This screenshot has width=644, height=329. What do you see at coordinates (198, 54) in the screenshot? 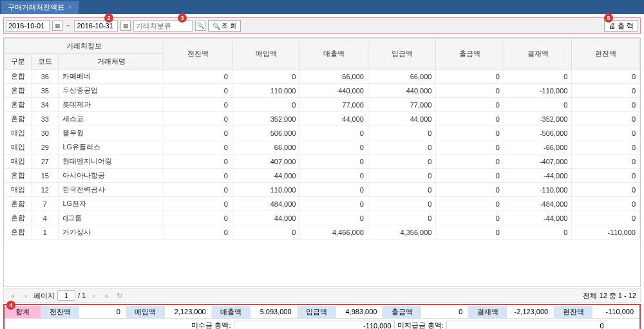
I see `col-prev: 전잔액` at bounding box center [198, 54].